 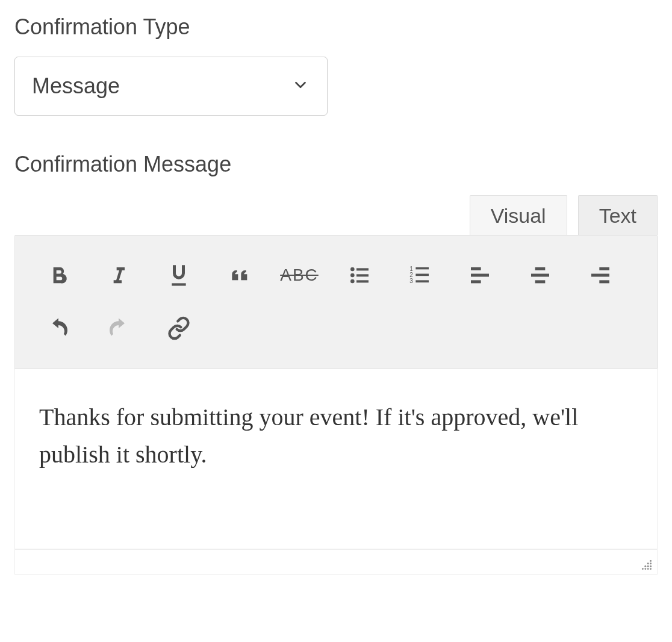 What do you see at coordinates (58, 275) in the screenshot?
I see `bold-icon` at bounding box center [58, 275].